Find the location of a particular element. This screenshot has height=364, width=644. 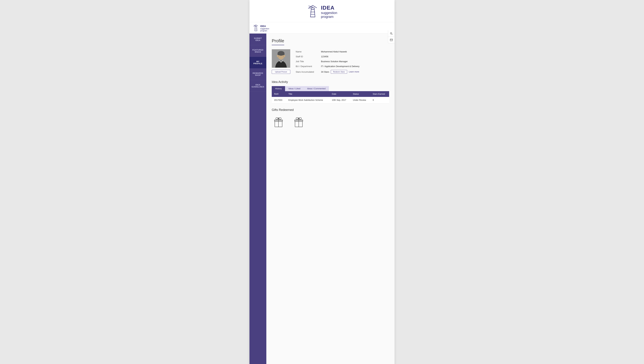

sidebar-item-featured-ideas: FEATURED IDEAS is located at coordinates (258, 51).